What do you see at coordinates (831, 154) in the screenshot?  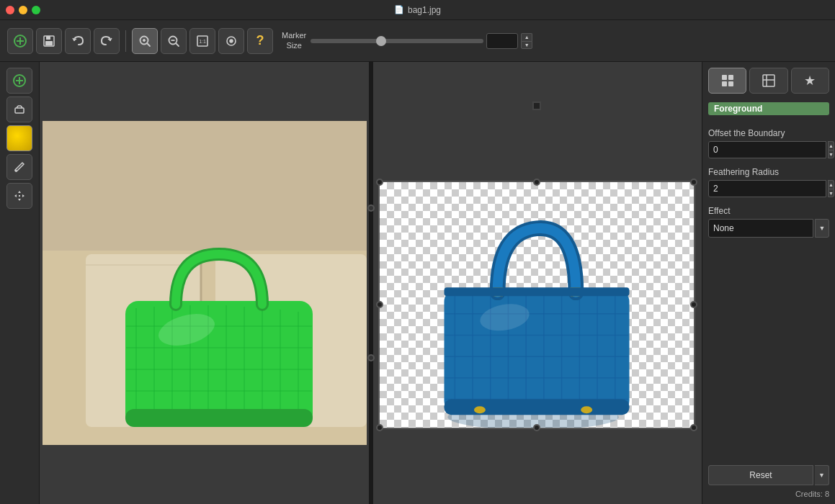 I see `offset-boundary-down: ▼` at bounding box center [831, 154].